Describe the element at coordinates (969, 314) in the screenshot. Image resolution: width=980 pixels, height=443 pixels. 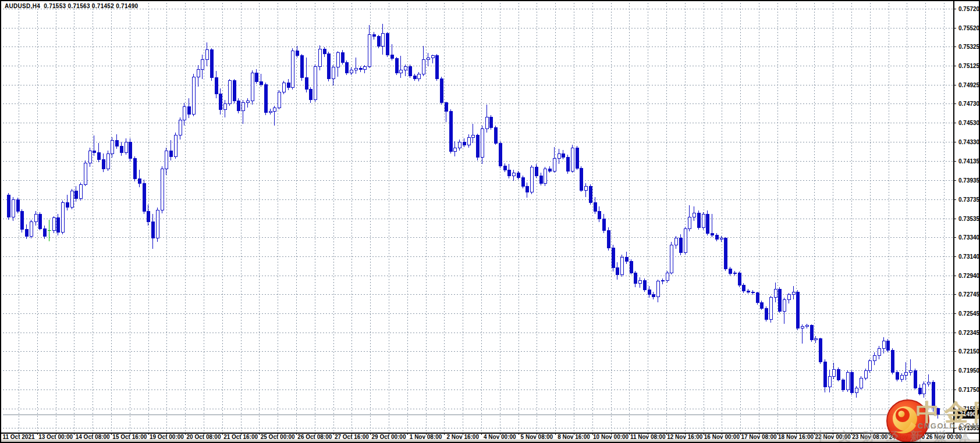
I see `price-axis-label: 0.72545` at that location.